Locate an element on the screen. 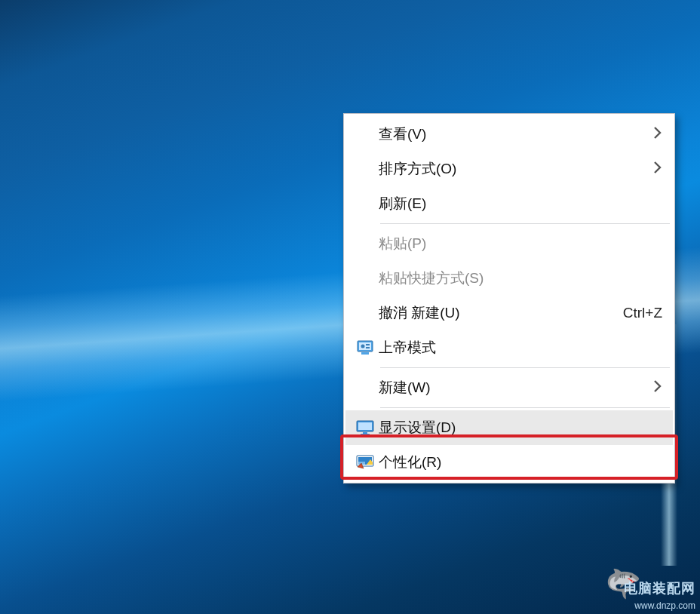  menu-item-display-settings: 显示设置(D) is located at coordinates (509, 428).